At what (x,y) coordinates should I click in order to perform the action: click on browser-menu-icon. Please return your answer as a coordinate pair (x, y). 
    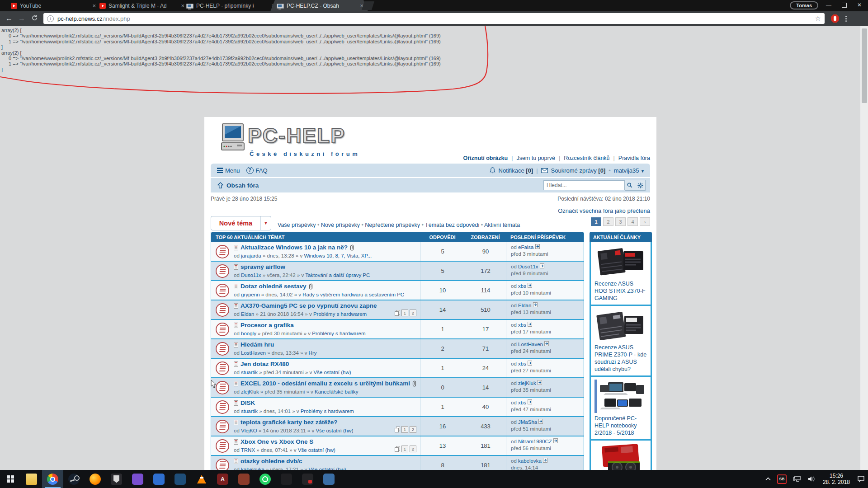
    Looking at the image, I should click on (846, 19).